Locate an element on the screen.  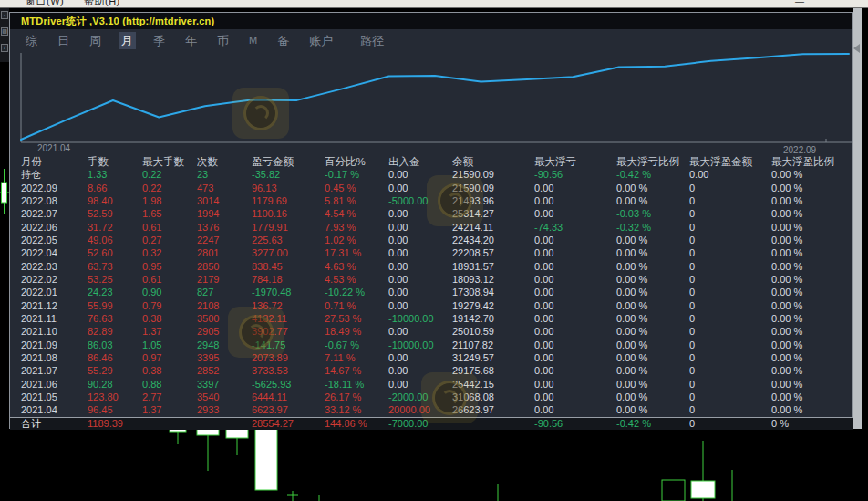
table-cell: 3540 is located at coordinates (224, 397).